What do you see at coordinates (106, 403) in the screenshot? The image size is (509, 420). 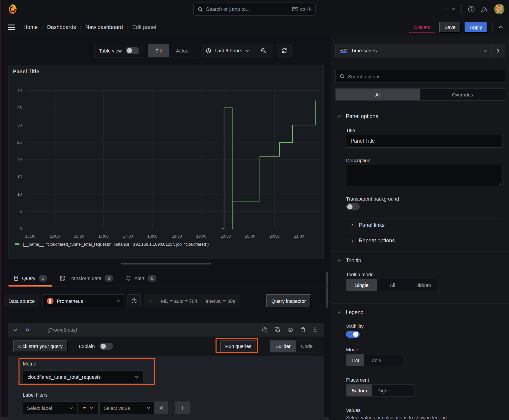 I see `label-filters-field: Label filters Select label = Select valu…` at bounding box center [106, 403].